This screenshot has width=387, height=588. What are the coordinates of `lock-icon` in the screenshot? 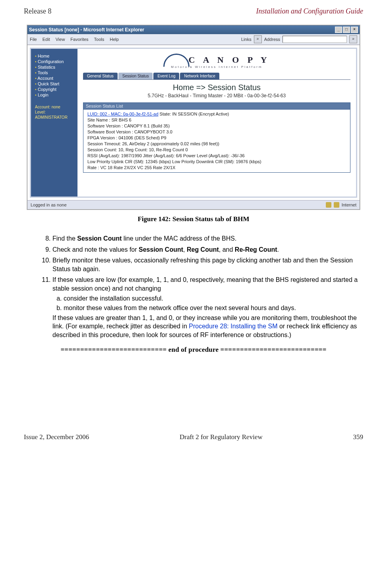 It's located at (329, 205).